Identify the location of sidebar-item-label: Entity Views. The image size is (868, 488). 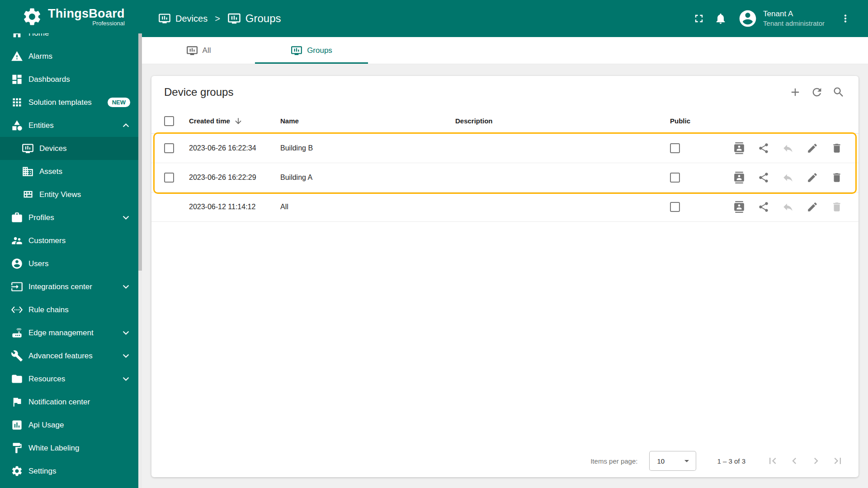
(60, 195).